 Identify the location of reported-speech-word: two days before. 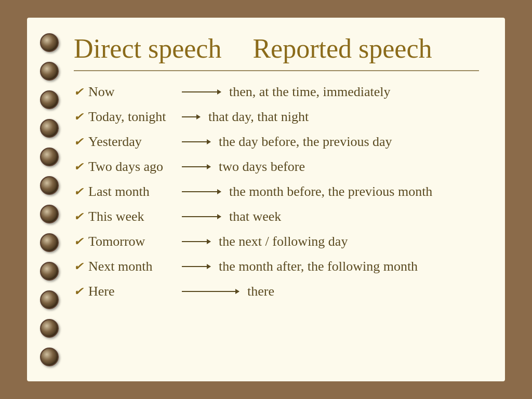
(262, 167).